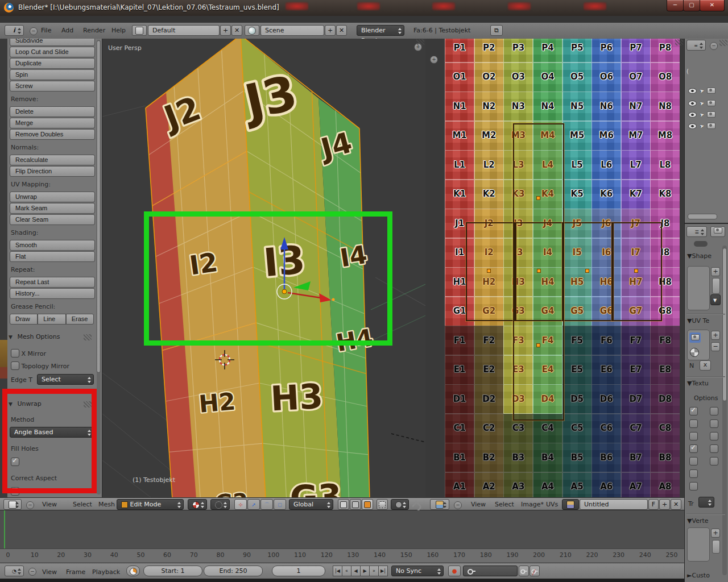 The height and width of the screenshot is (582, 728). What do you see at coordinates (664, 505) in the screenshot?
I see `new-image-button: +` at bounding box center [664, 505].